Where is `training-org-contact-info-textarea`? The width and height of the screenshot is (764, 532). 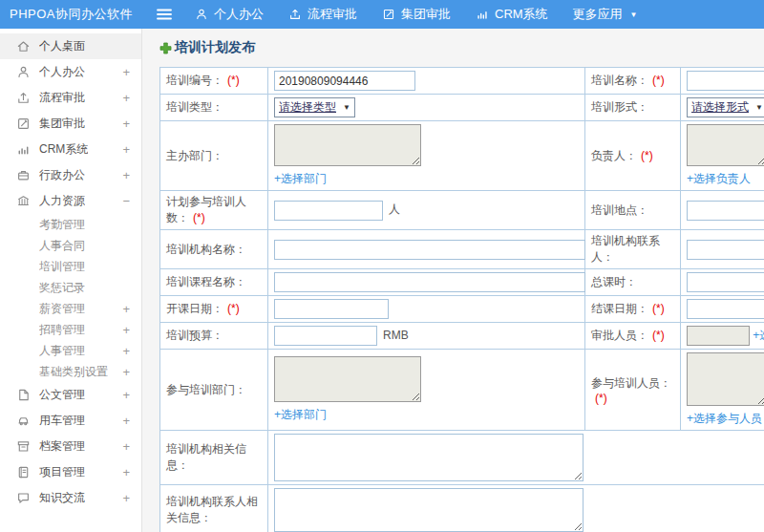 training-org-contact-info-textarea is located at coordinates (429, 510).